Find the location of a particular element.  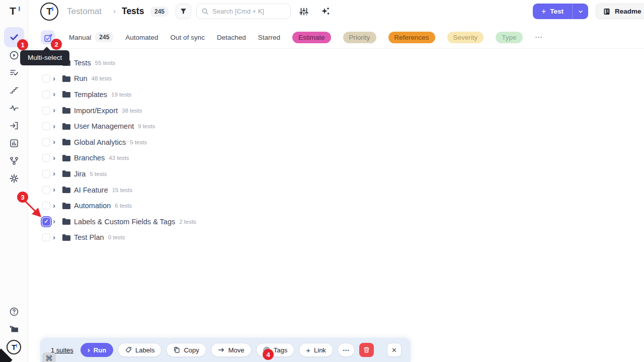

move-button: Move is located at coordinates (231, 350).